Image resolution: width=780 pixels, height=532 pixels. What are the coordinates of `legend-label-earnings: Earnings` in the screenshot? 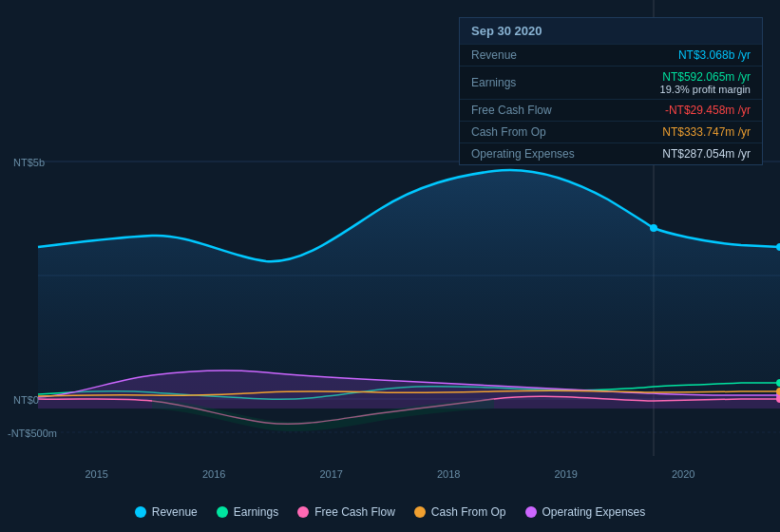 It's located at (257, 512).